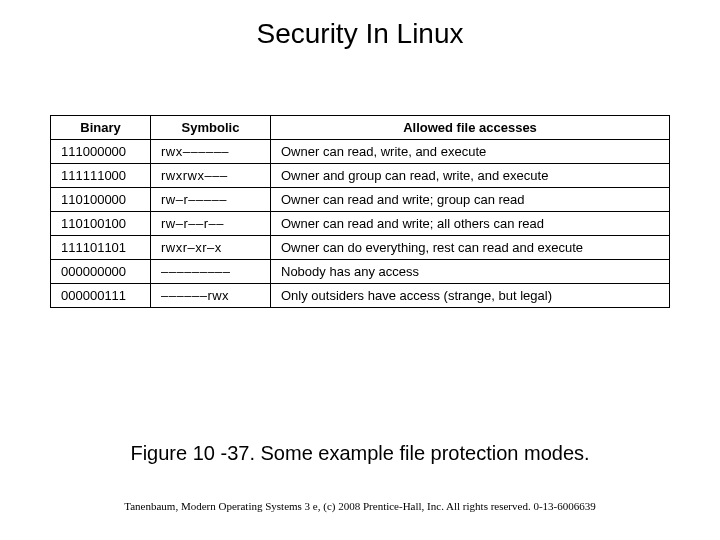 The image size is (720, 540). What do you see at coordinates (101, 296) in the screenshot?
I see `cell-binary: 000000111` at bounding box center [101, 296].